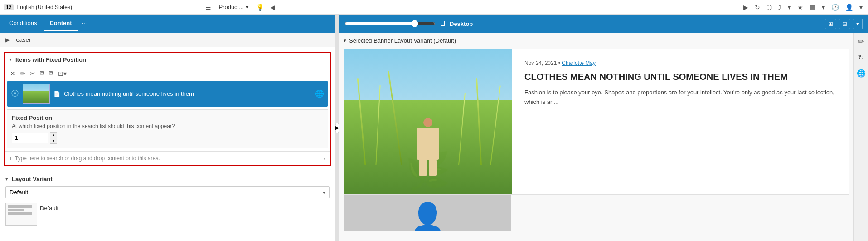 The image size is (868, 241). Describe the element at coordinates (790, 7) in the screenshot. I see `chevron-down-share-icon: ▾` at that location.